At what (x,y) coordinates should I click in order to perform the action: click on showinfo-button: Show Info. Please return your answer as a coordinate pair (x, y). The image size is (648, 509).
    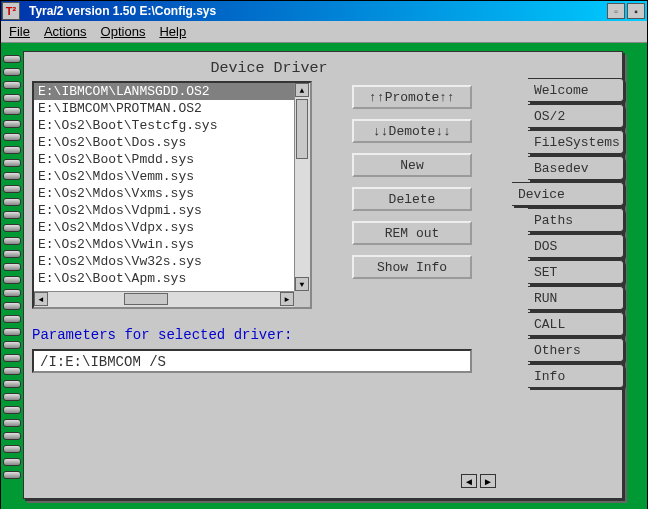
    Looking at the image, I should click on (412, 267).